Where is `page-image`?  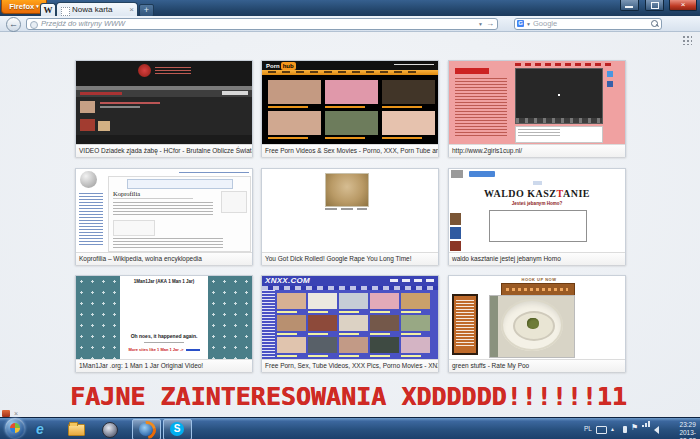
page-image is located at coordinates (347, 190).